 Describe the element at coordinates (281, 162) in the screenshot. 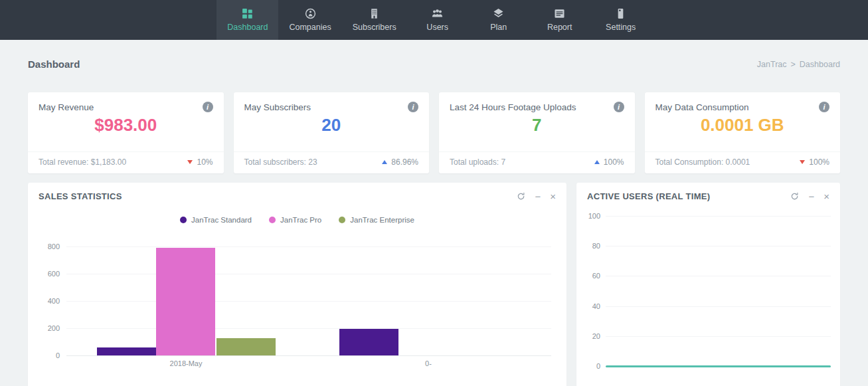

I see `stat-card-footer-text: Total subscribers: 23` at that location.